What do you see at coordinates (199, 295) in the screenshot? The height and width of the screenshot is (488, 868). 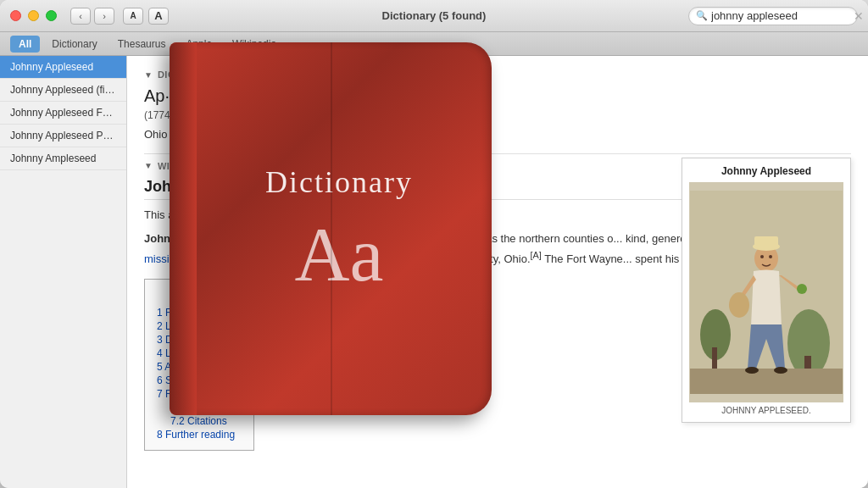 I see `contents-title: Contents` at bounding box center [199, 295].